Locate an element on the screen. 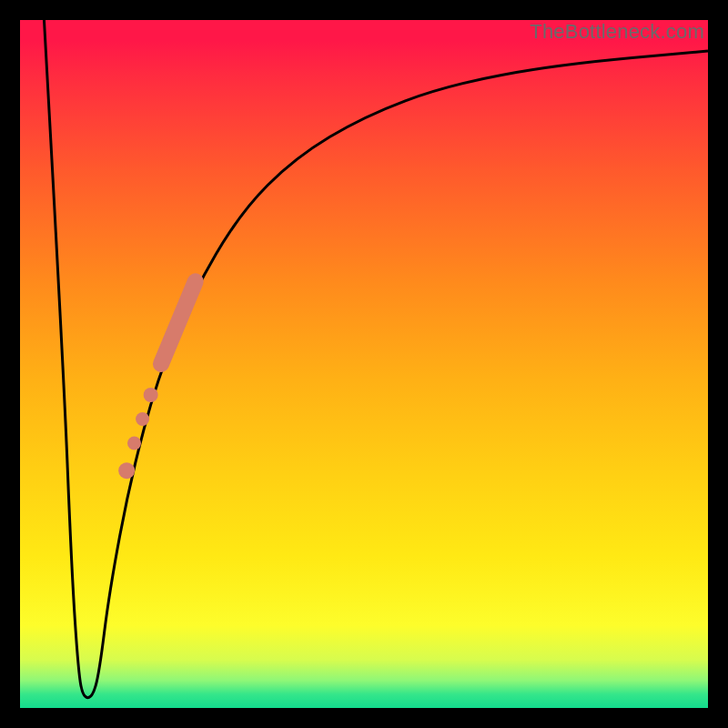  highlight-dots is located at coordinates (138, 433).